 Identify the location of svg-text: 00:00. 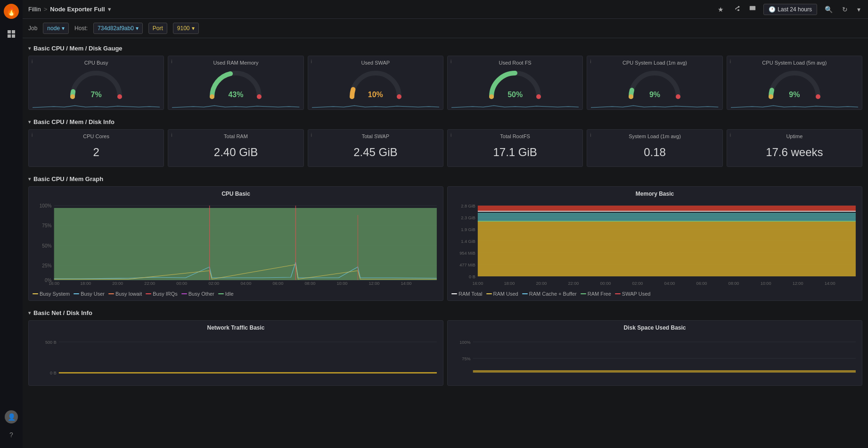
(606, 283).